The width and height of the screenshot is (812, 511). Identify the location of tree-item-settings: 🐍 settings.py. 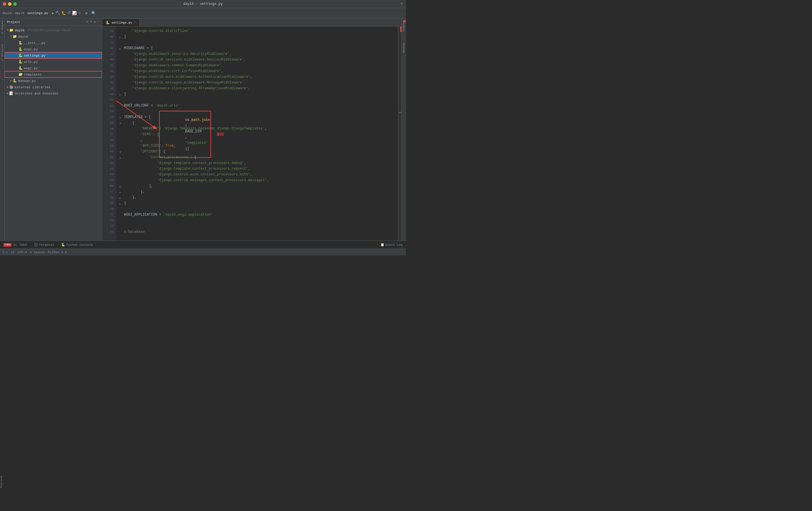
(53, 55).